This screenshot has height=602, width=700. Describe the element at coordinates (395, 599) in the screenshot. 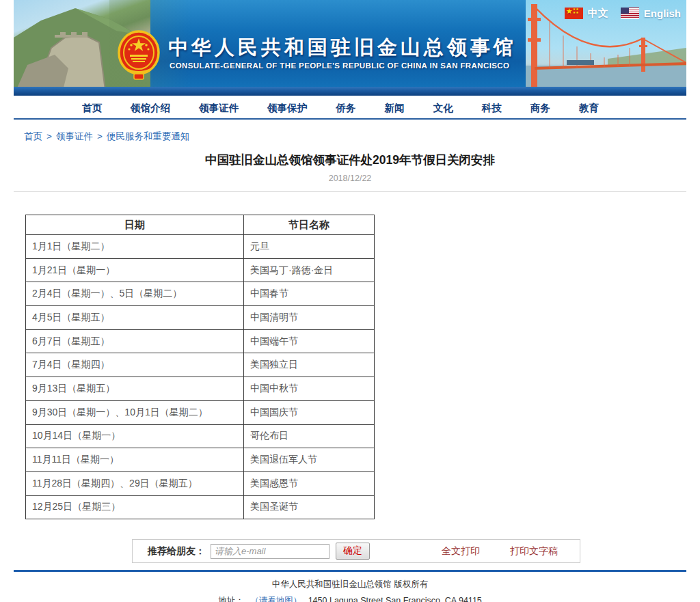

I see `address-text: 1450 Laguna Street,San Francisco, CA 941…` at that location.